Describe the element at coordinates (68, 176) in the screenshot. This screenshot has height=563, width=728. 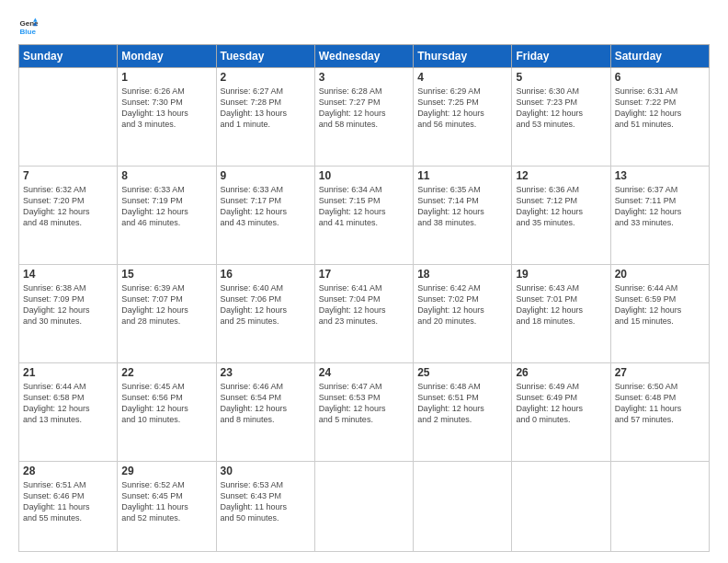
I see `day-number: 7` at that location.